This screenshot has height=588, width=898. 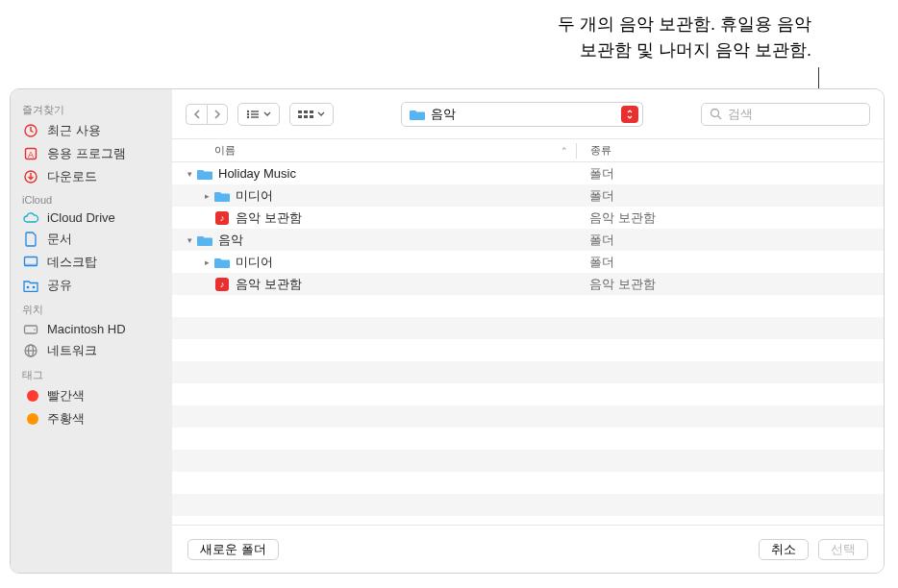 What do you see at coordinates (784, 550) in the screenshot?
I see `cancel-button: 취소` at bounding box center [784, 550].